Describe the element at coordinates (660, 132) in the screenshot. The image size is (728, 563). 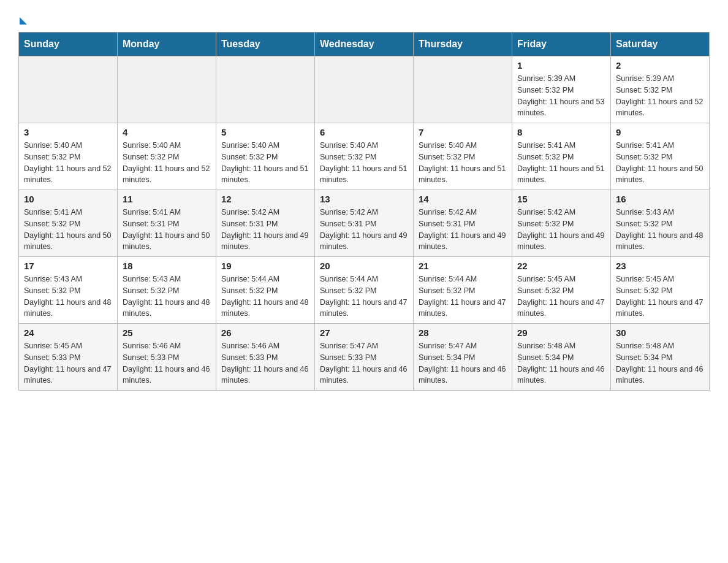
I see `day-number: 9` at that location.